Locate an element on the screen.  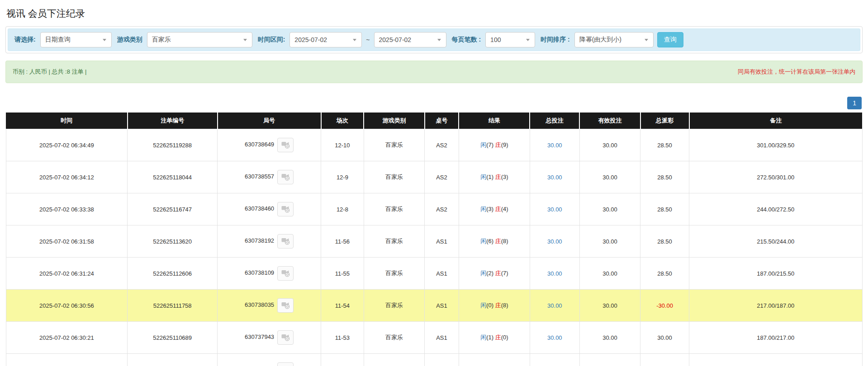
player-result-score: (7) is located at coordinates (490, 145).